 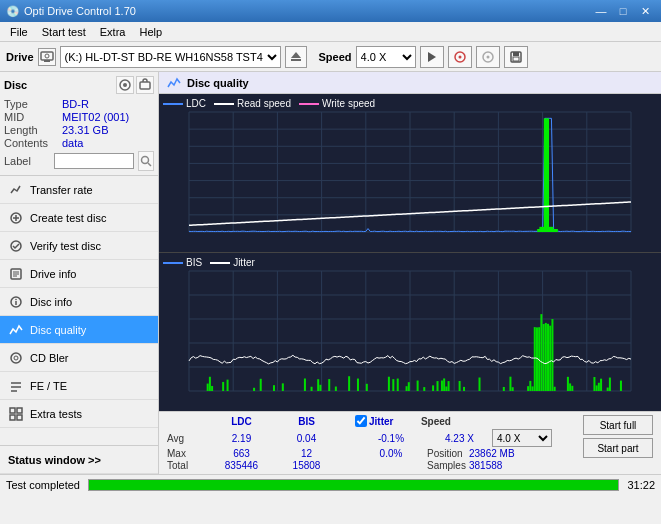 What do you see at coordinates (448, 454) in the screenshot?
I see `position-label: Position` at bounding box center [448, 454].